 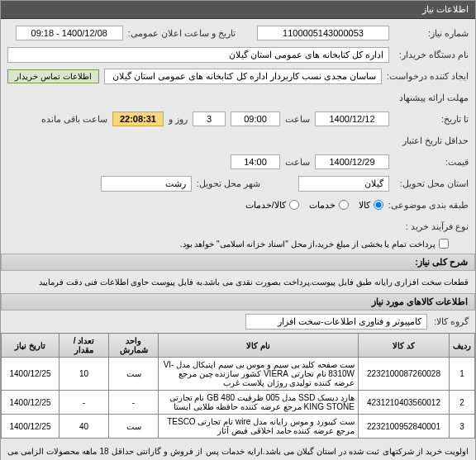 I want to click on row-credit: حداقل تاریخ اعتبار, so click(x=238, y=140).